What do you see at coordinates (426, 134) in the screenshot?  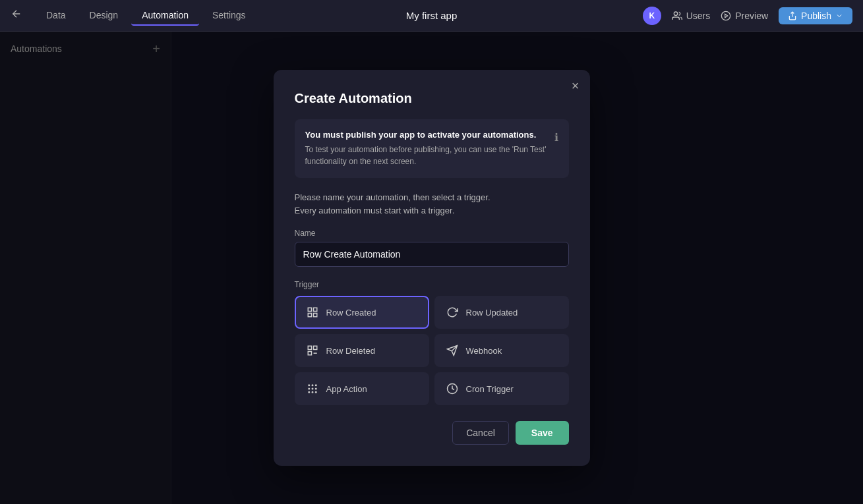 I see `info-box-title: You must publish your app to activate yo…` at bounding box center [426, 134].